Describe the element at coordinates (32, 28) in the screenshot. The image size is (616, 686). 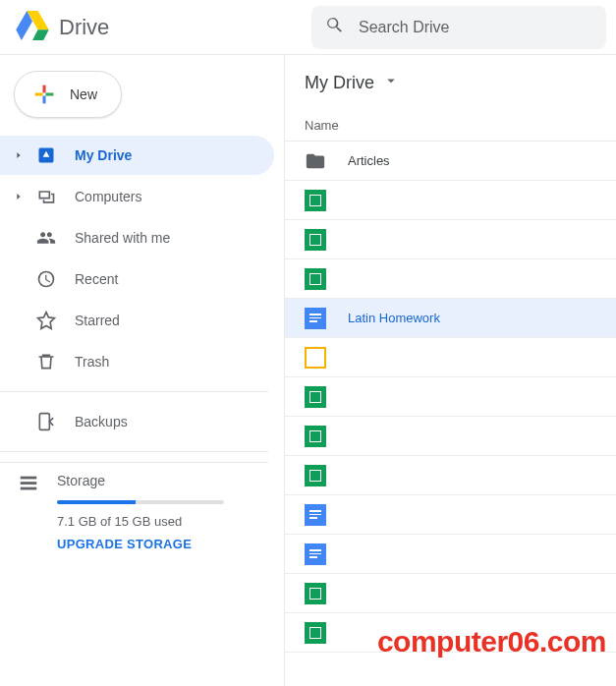
I see `drive-logo-icon` at that location.